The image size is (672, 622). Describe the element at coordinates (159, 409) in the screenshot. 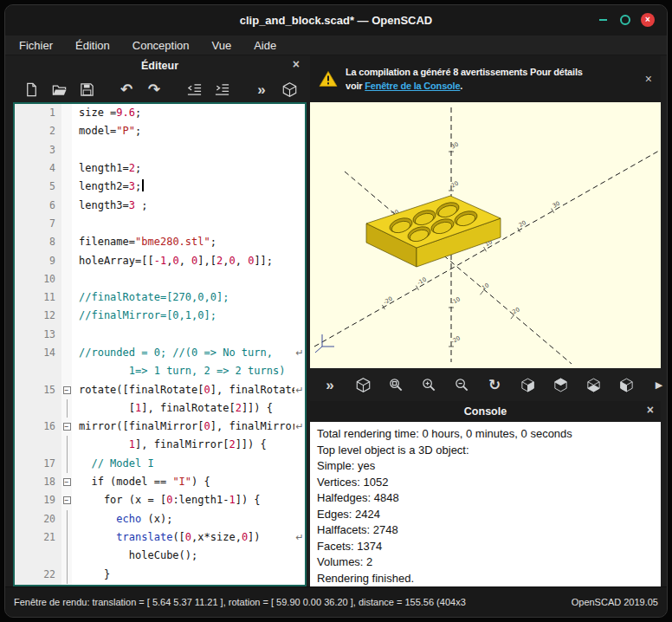

I see `code-row: [1], finalRotate[2]]) {` at that location.